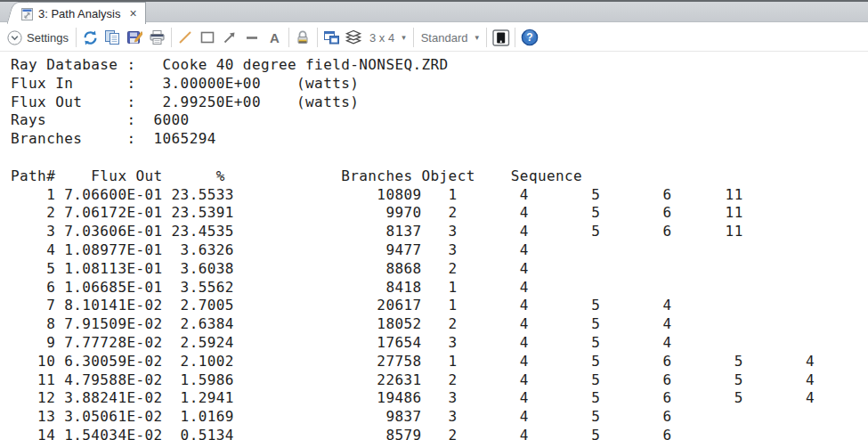 This screenshot has width=868, height=440. Describe the element at coordinates (157, 37) in the screenshot. I see `print-button` at that location.